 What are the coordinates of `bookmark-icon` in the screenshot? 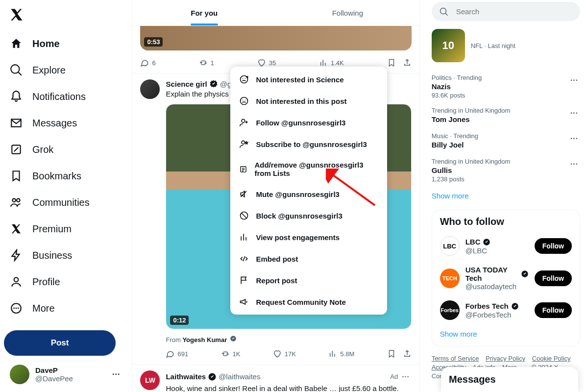 It's located at (16, 176).